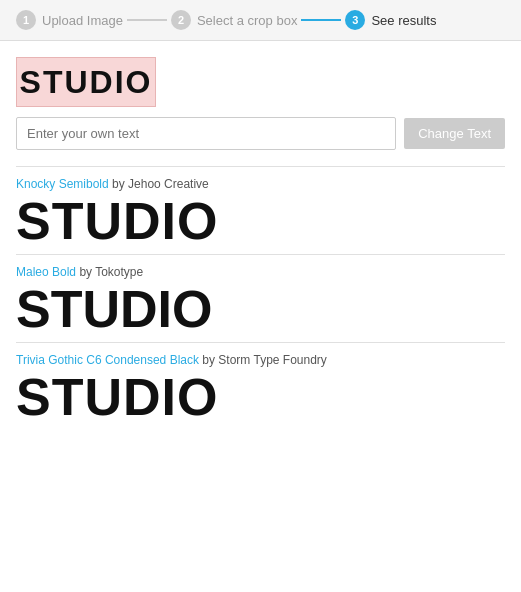  I want to click on stepper: 1 Upload Image 2 Select a crop box 3 See…, so click(260, 20).